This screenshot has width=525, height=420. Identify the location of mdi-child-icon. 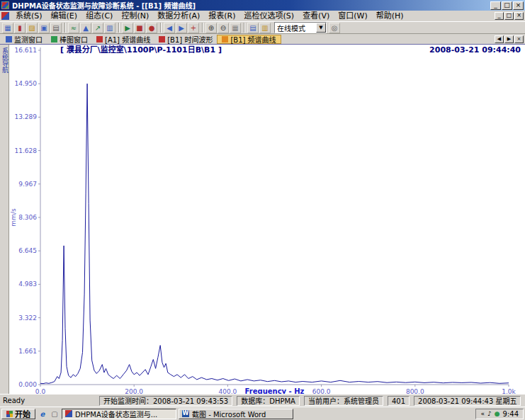
(6, 16).